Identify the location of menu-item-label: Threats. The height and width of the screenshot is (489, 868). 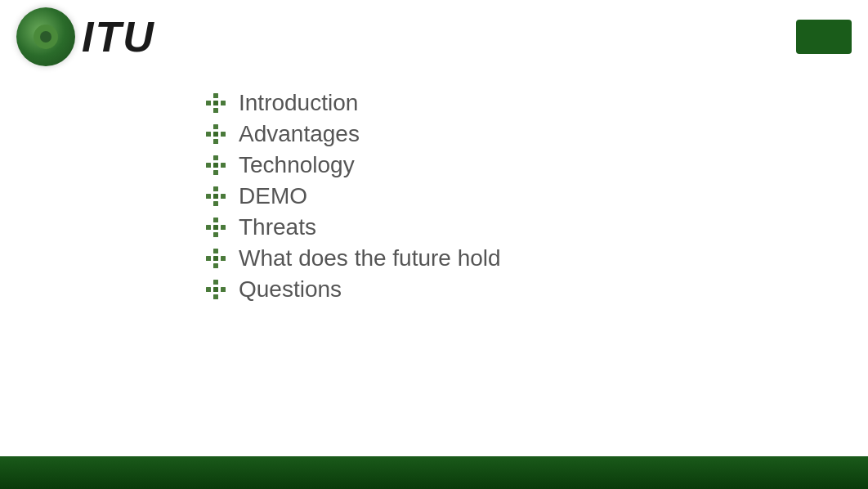
(278, 227).